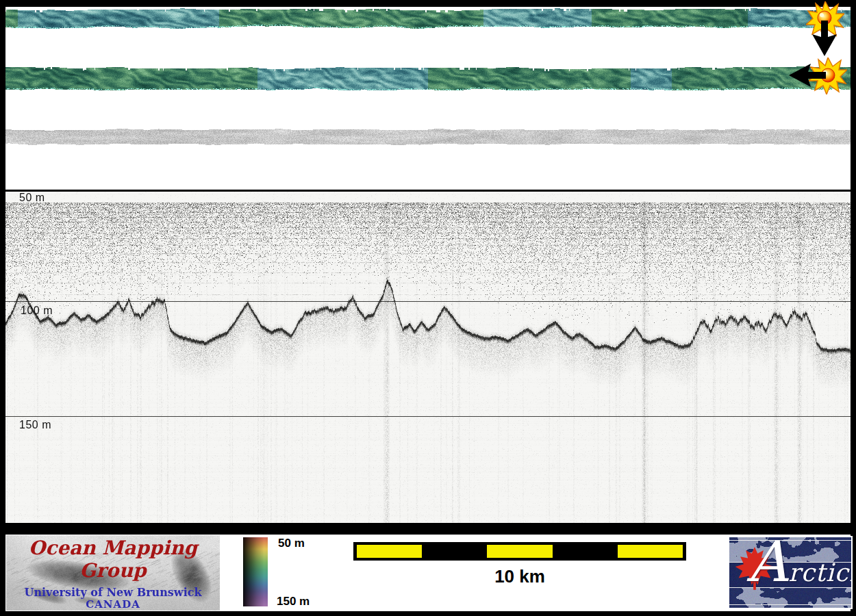 The height and width of the screenshot is (616, 856). Describe the element at coordinates (37, 311) in the screenshot. I see `depth-label-100m: 100 m` at that location.